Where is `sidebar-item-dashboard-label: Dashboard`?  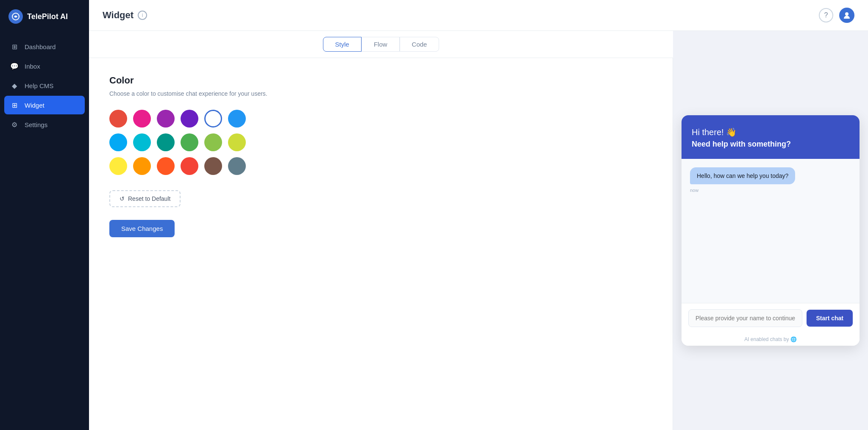 sidebar-item-dashboard-label: Dashboard is located at coordinates (40, 47).